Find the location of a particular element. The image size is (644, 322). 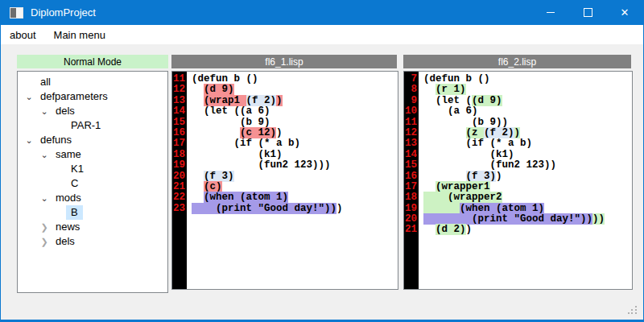

tree-item-label: defuns is located at coordinates (56, 140).